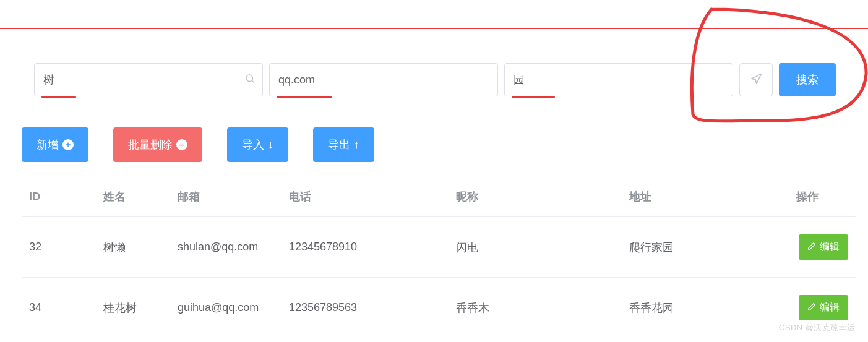  Describe the element at coordinates (158, 145) in the screenshot. I see `batch-delete-button: 批量删除 –` at that location.